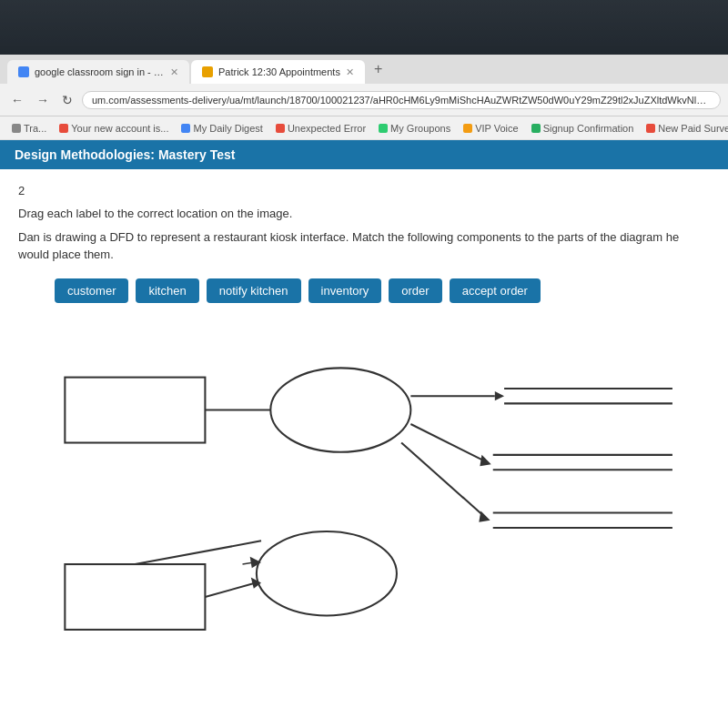  I want to click on bookmark-tra-label: Tra..., so click(35, 128).